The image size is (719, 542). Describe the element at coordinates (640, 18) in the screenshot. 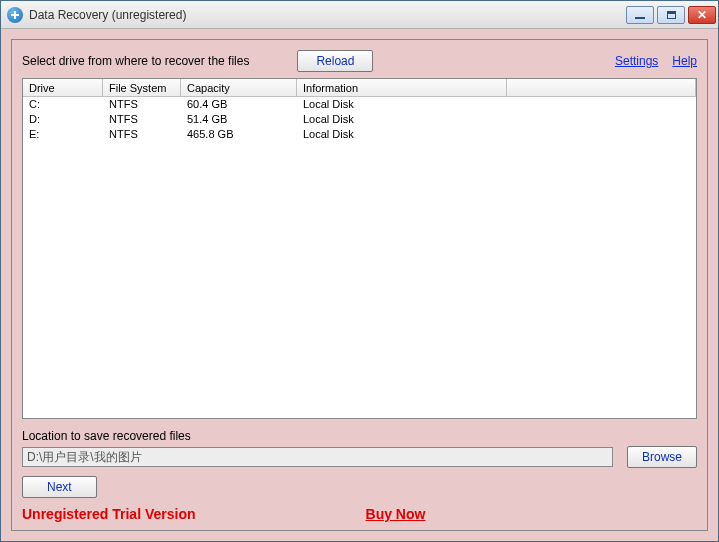

I see `minimize-icon` at that location.